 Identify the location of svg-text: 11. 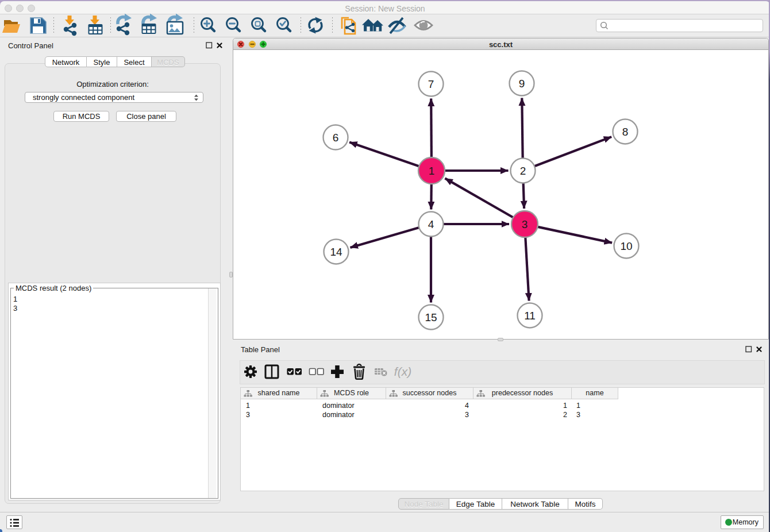
(530, 316).